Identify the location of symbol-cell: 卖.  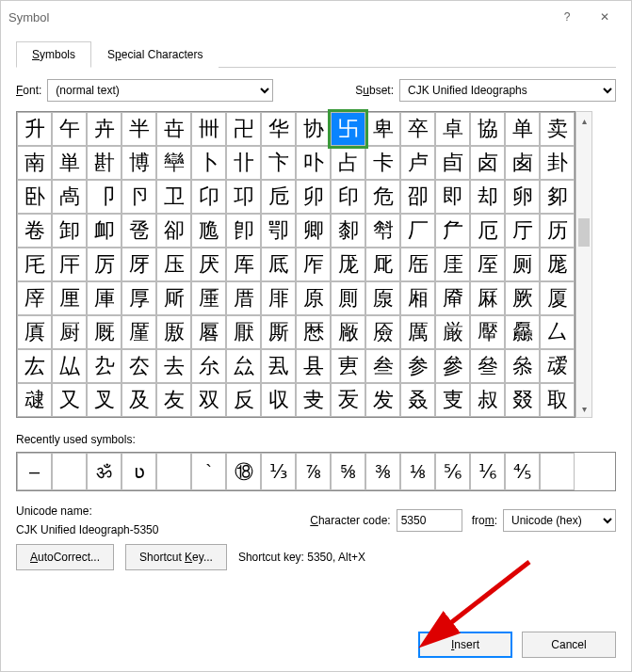
(558, 129).